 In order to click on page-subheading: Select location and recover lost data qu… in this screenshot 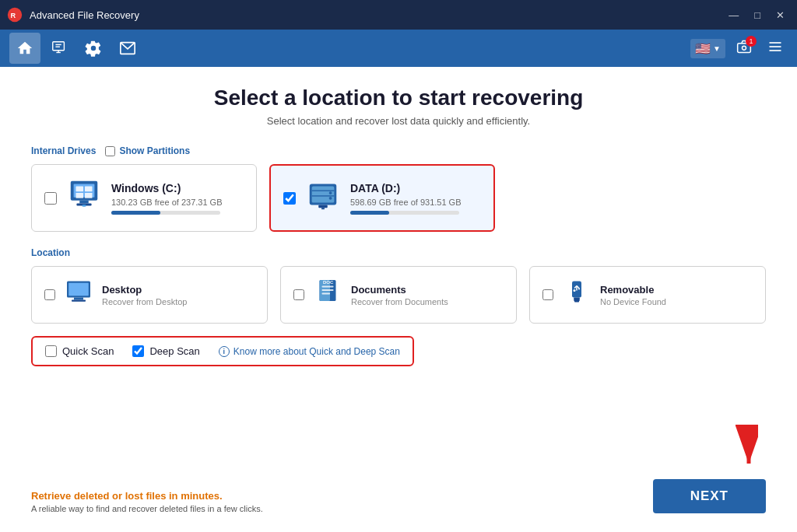, I will do `click(398, 121)`.